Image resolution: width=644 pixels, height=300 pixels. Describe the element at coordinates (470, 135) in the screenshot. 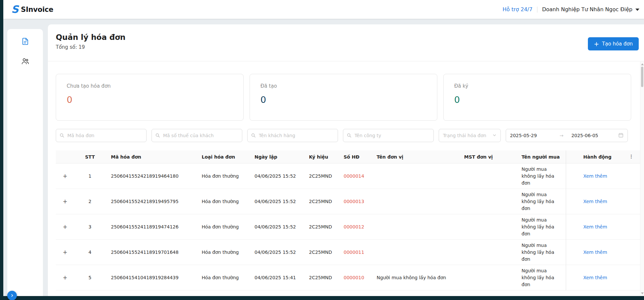

I see `invoice-status-select: Trạng thái hóa đơn` at that location.